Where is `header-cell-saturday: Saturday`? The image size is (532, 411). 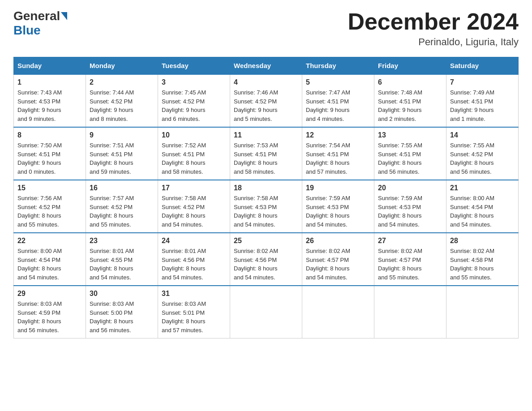 header-cell-saturday: Saturday is located at coordinates (483, 66).